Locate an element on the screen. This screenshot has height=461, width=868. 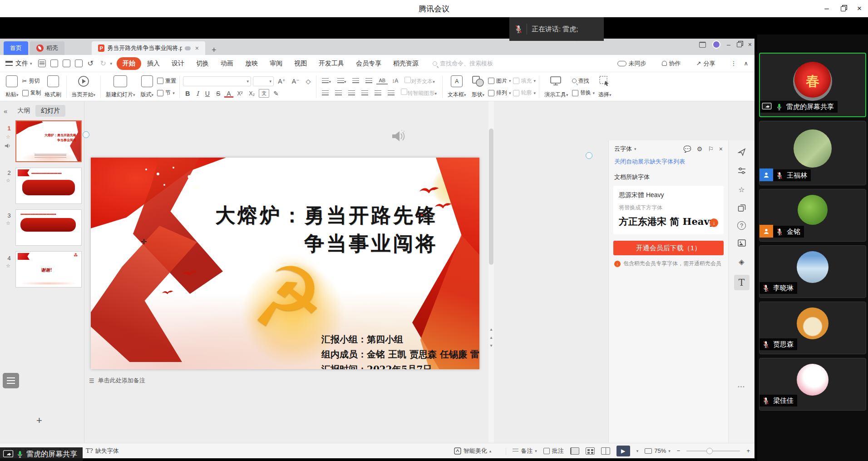
normal-view-icon is located at coordinates (575, 451).